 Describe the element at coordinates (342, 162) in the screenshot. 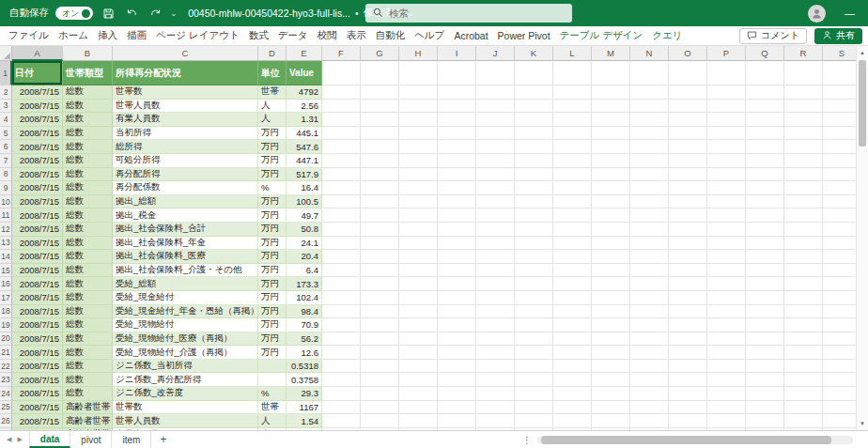

I see `cell-F7` at that location.